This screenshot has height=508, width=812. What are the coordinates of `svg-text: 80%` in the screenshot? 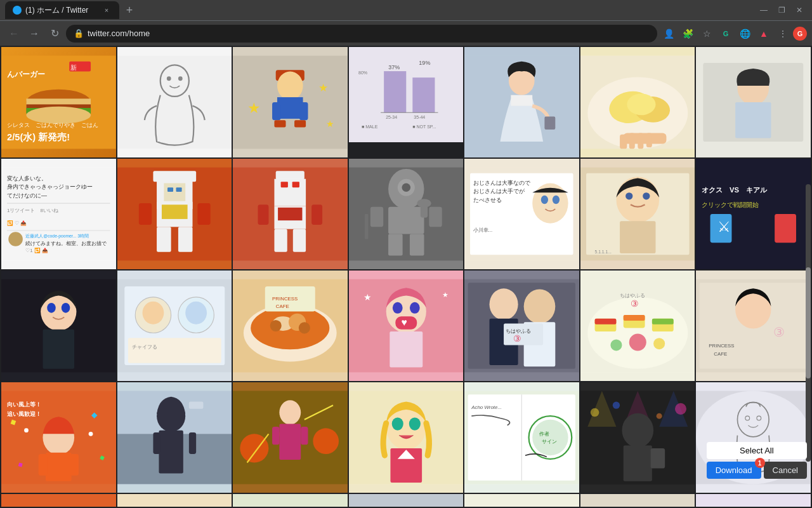 It's located at (363, 72).